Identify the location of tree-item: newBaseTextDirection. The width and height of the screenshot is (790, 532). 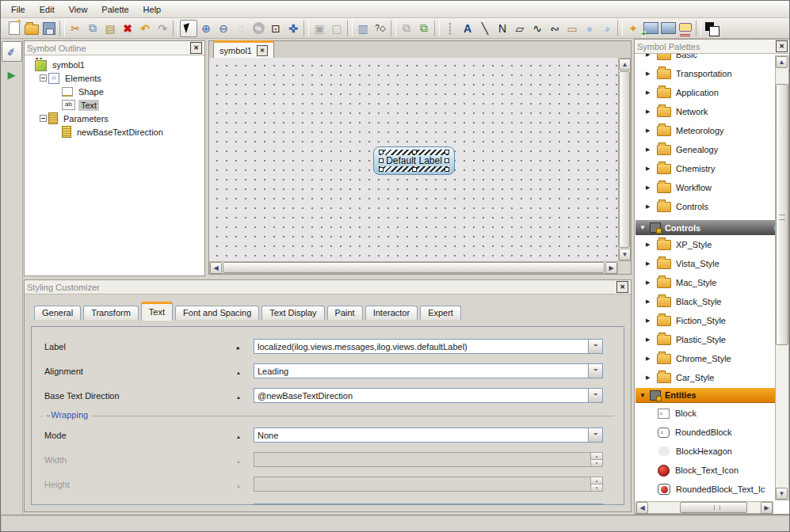
(114, 131).